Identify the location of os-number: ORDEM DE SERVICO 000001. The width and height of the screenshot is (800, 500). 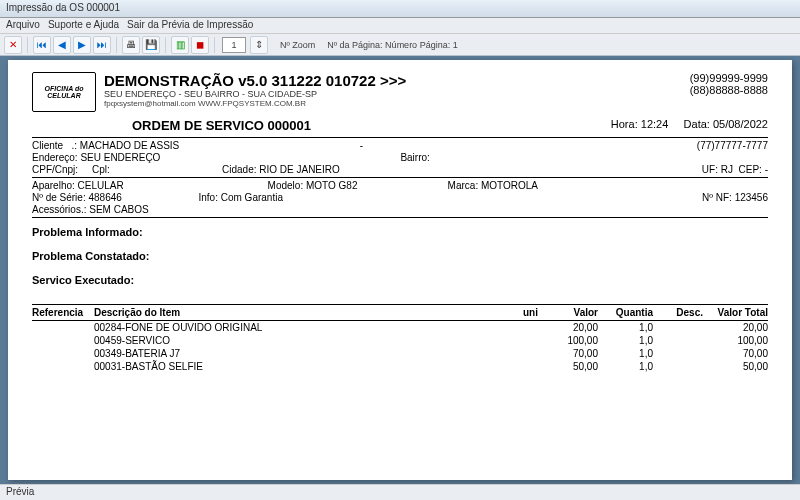
(222, 126).